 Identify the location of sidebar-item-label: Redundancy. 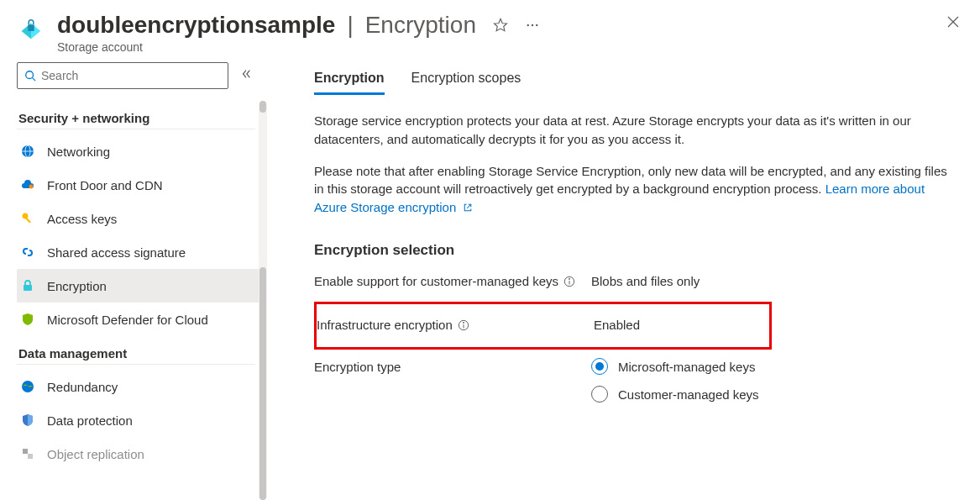
(82, 387).